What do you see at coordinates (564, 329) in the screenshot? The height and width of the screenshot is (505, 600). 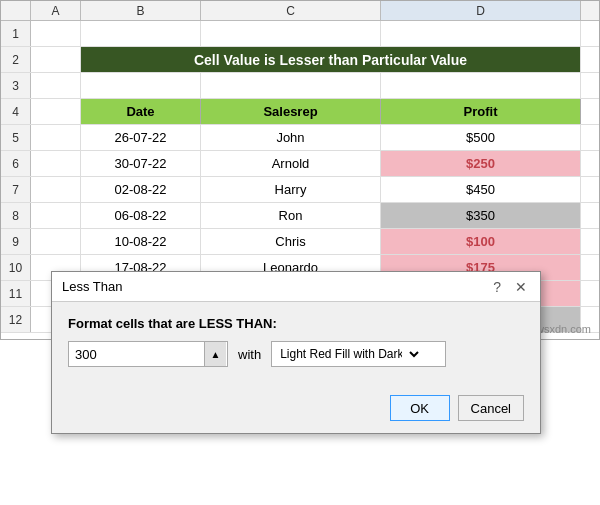 I see `watermark: wsxdn.com` at bounding box center [564, 329].